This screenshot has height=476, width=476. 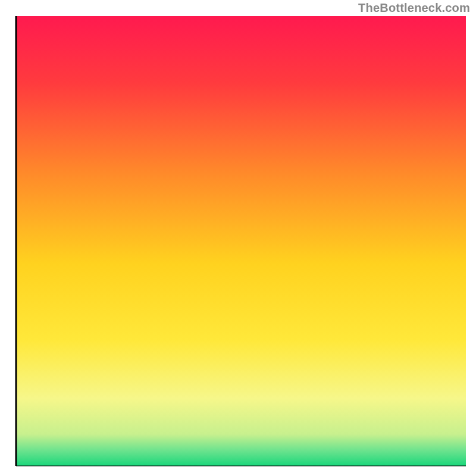 What do you see at coordinates (414, 8) in the screenshot?
I see `watermark-label: TheBottleneck.com` at bounding box center [414, 8].